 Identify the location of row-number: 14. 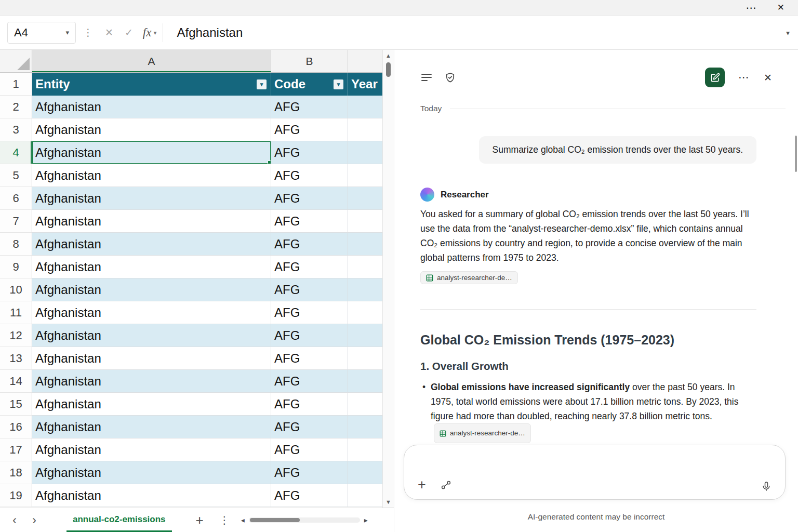
(16, 381).